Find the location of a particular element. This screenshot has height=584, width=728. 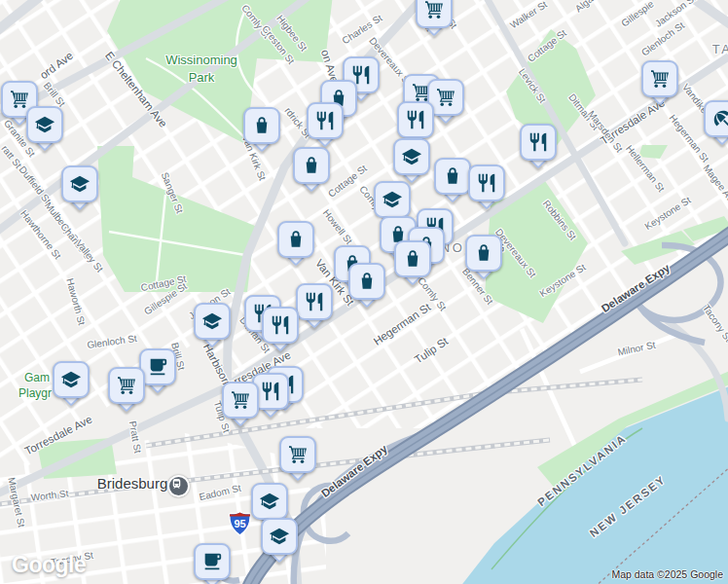

poi-marker-coffee is located at coordinates (212, 562).